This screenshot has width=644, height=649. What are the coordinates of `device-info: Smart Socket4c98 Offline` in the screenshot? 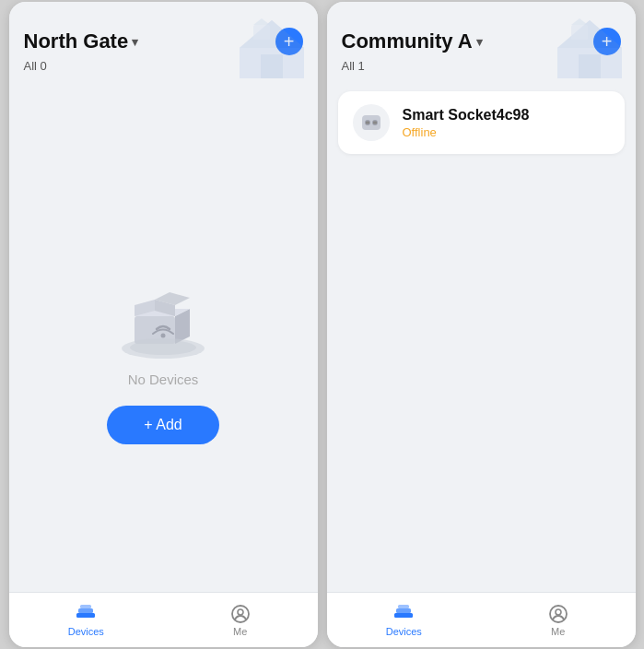 It's located at (466, 124).